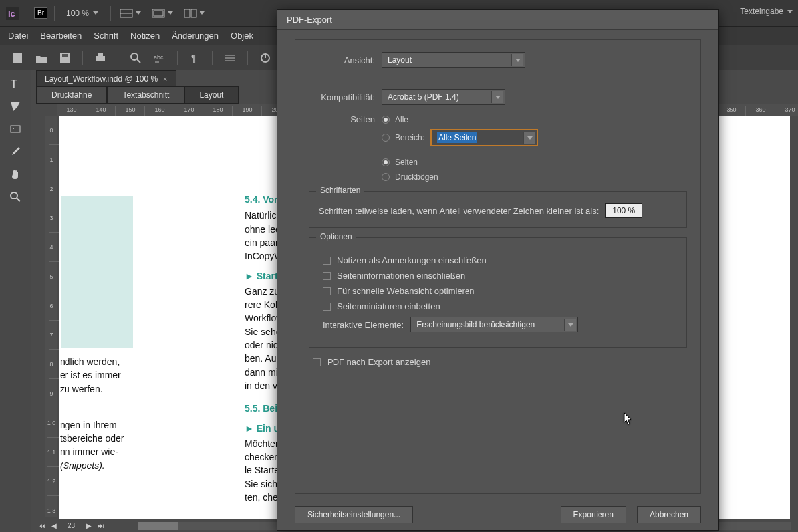  What do you see at coordinates (72, 95) in the screenshot?
I see `subtab-druckfahne: Druckfahne` at bounding box center [72, 95].